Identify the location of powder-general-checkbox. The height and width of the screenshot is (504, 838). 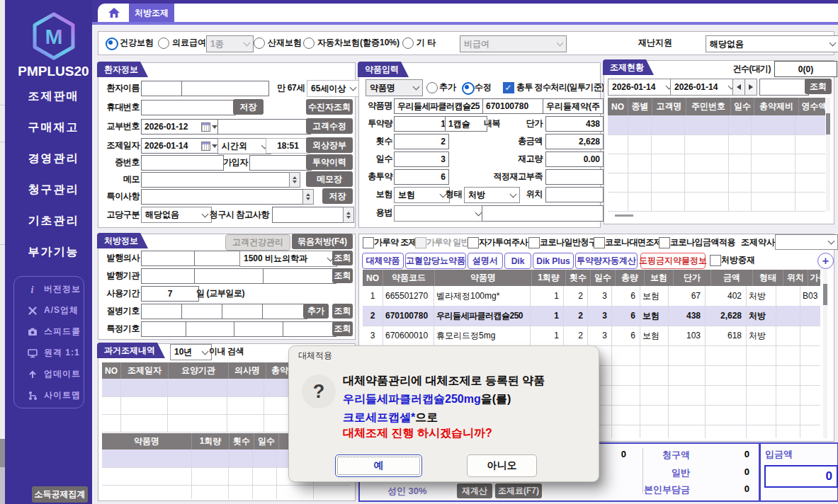
(421, 243).